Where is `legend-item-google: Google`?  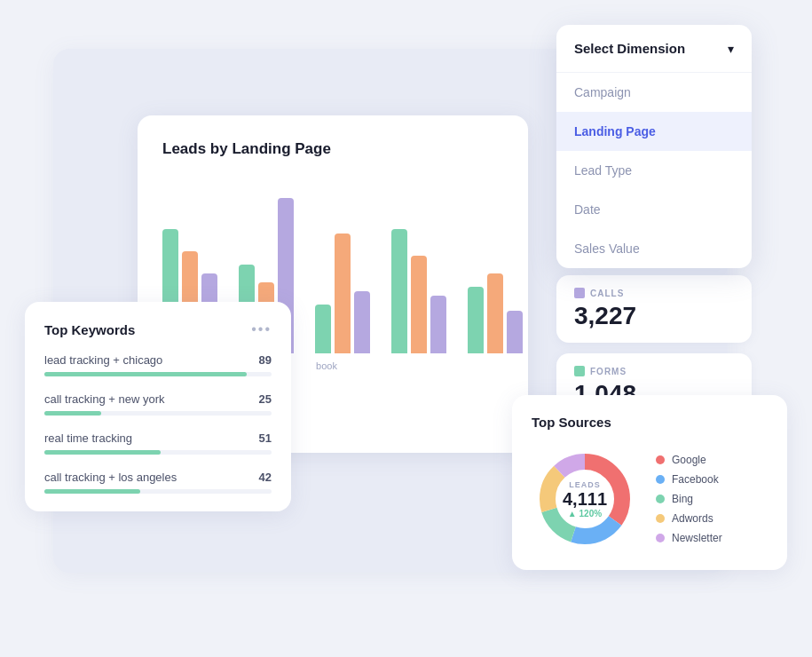
legend-item-google: Google is located at coordinates (689, 460).